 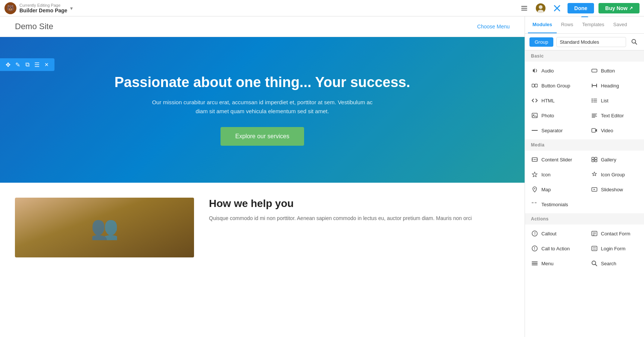 I want to click on top-bar-right: Done Buy Now ↗, so click(x=579, y=8).